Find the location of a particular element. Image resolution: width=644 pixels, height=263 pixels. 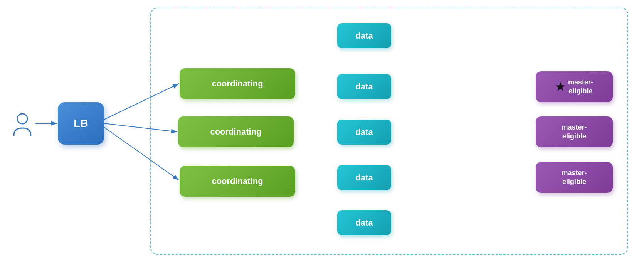

data-label-5: data is located at coordinates (364, 223).